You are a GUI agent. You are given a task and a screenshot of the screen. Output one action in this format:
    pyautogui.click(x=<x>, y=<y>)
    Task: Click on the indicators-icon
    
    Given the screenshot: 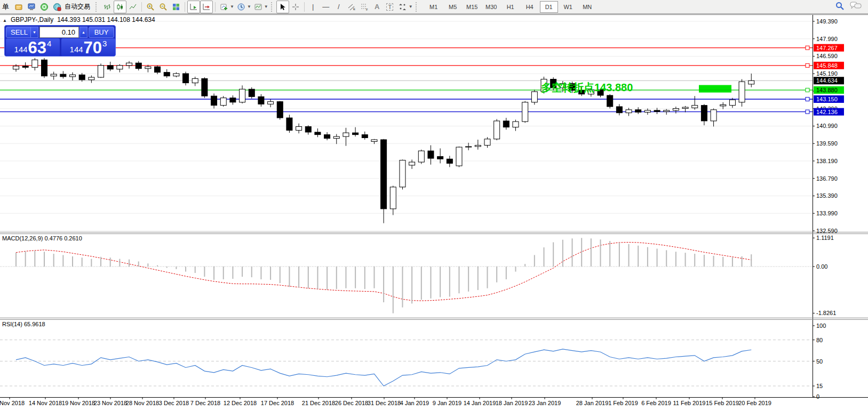 What is the action you would take?
    pyautogui.click(x=224, y=7)
    